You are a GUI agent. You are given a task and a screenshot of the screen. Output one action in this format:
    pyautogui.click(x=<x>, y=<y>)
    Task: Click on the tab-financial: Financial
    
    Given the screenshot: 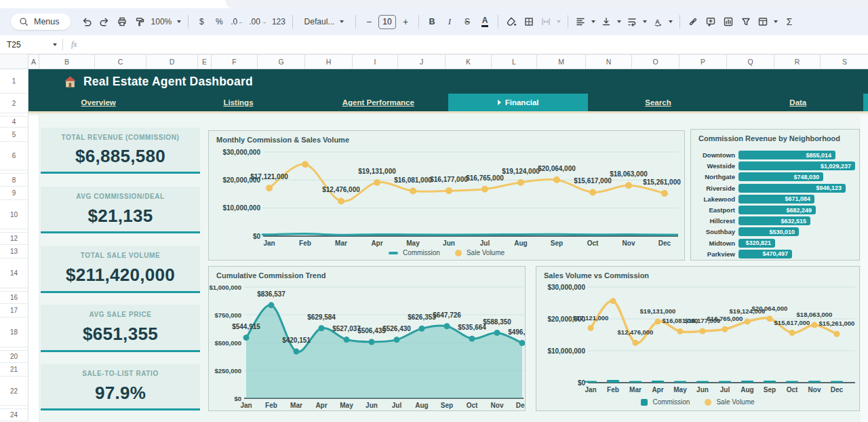 What is the action you would take?
    pyautogui.click(x=518, y=102)
    